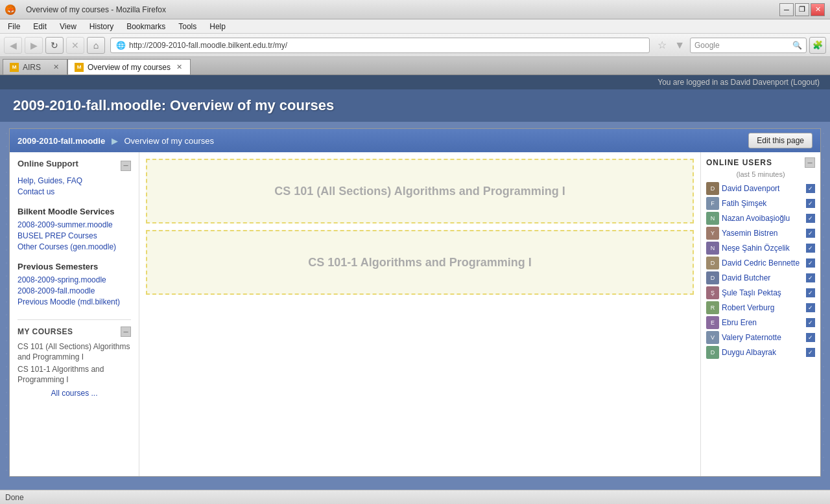 The height and width of the screenshot is (504, 830). Describe the element at coordinates (713, 263) in the screenshot. I see `user-avatar: D` at that location.